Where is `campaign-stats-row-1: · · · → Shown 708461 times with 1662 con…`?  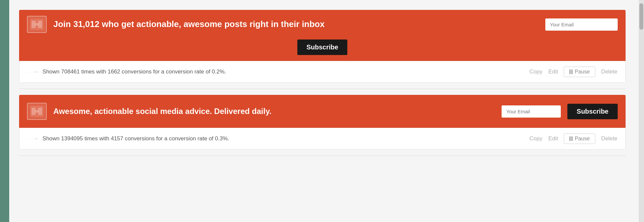
campaign-stats-row-1: · · · → Shown 708461 times with 1662 con… is located at coordinates (322, 72).